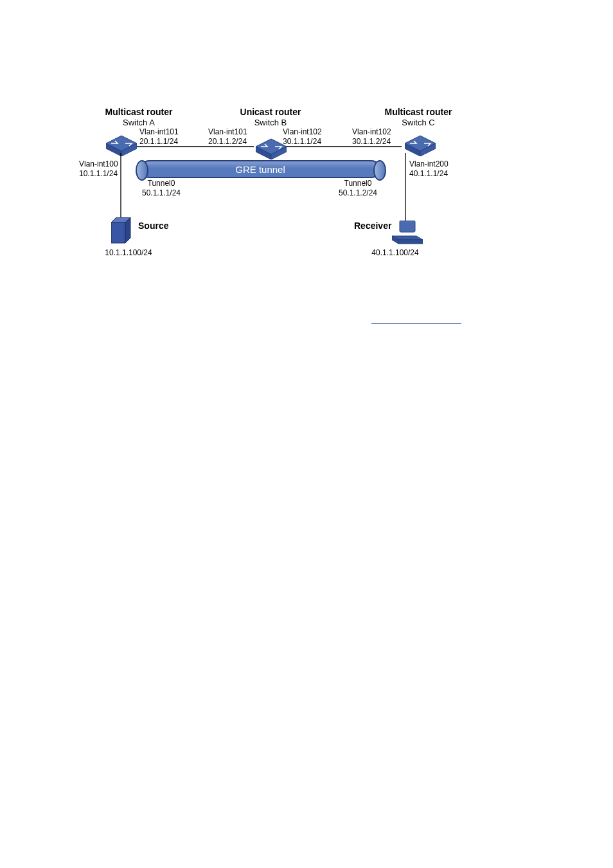  I want to click on swC-tunnel-name: Tunnel0, so click(359, 183).